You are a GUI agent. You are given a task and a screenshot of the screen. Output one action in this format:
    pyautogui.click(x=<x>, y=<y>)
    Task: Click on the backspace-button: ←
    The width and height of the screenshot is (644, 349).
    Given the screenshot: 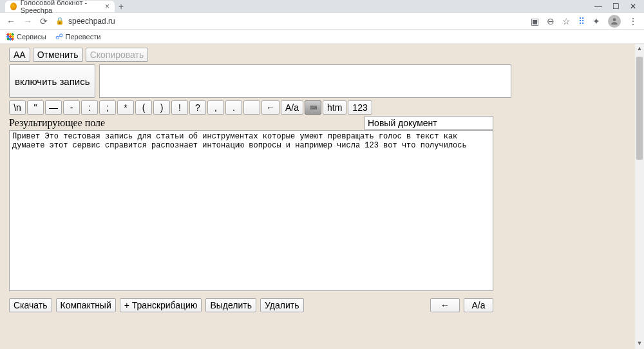 What is the action you would take?
    pyautogui.click(x=270, y=108)
    